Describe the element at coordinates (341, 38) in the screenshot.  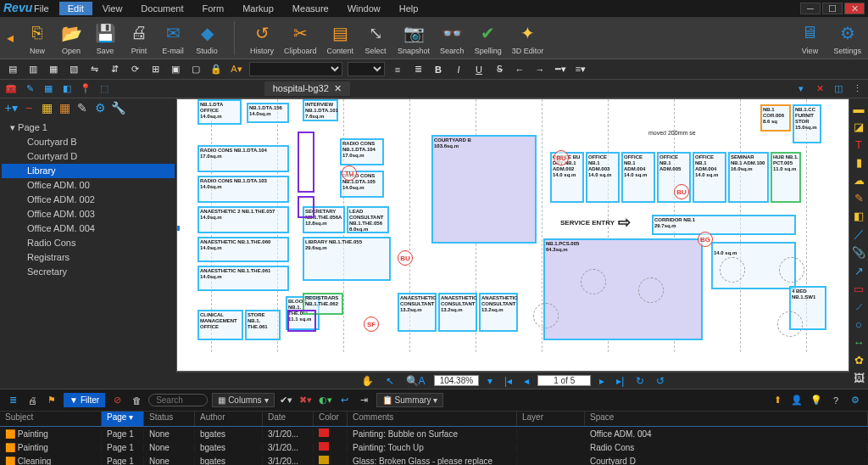
I see `ribbon-content: ▤Content` at that location.